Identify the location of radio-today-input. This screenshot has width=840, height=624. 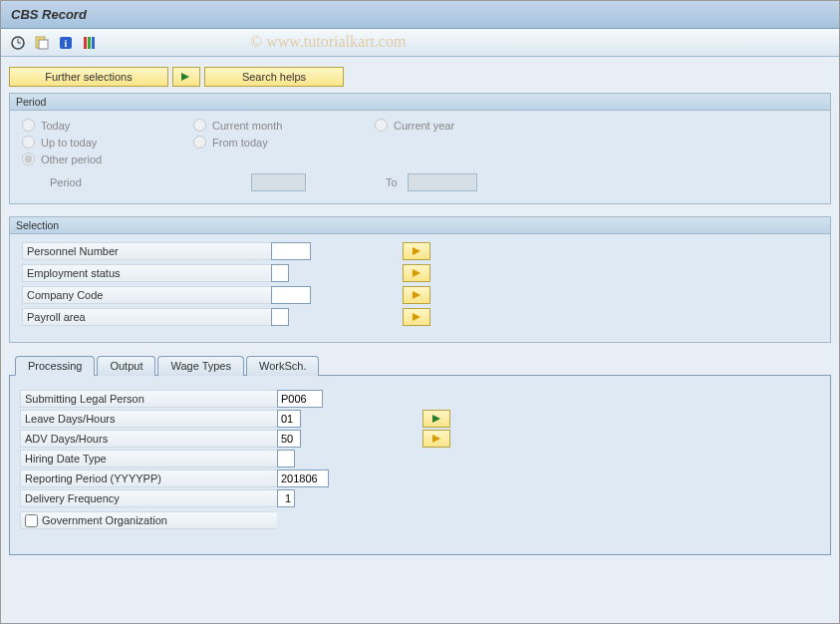
(28, 126).